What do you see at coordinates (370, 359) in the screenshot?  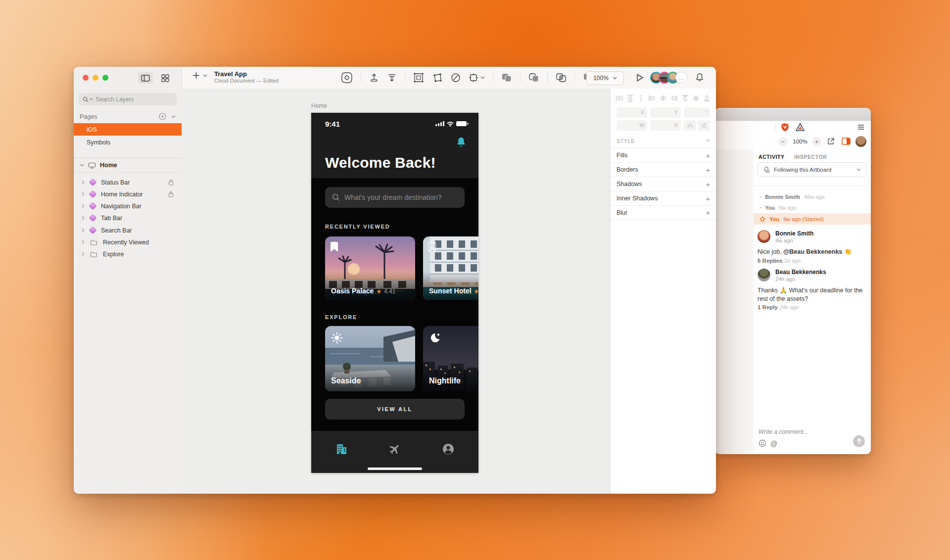 I see `card-seaside: Seaside` at bounding box center [370, 359].